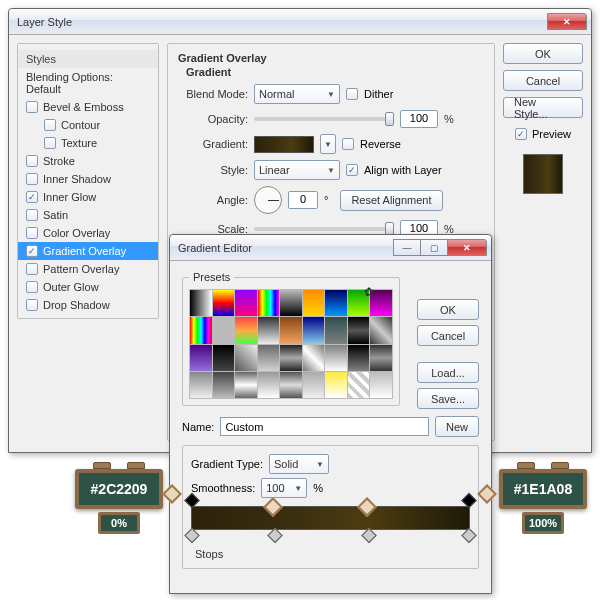 Image resolution: width=600 pixels, height=600 pixels. What do you see at coordinates (79, 143) in the screenshot?
I see `style-label: Texture` at bounding box center [79, 143].